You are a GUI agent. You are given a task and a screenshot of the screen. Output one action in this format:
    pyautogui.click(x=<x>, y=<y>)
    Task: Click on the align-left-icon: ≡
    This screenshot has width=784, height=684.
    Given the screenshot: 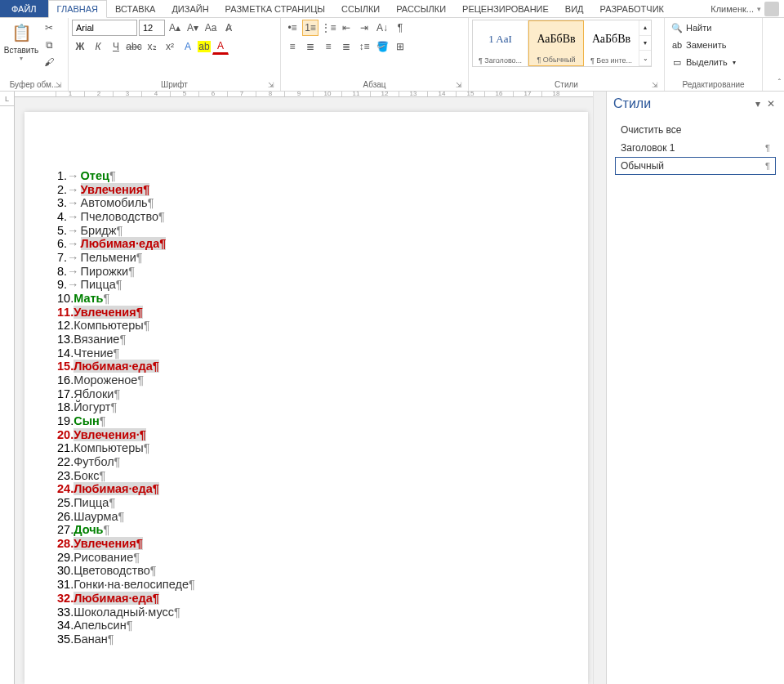 What is the action you would take?
    pyautogui.click(x=292, y=47)
    